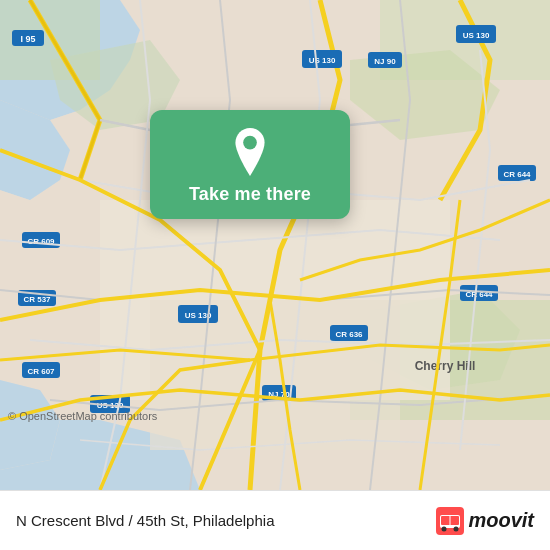  What do you see at coordinates (41, 372) in the screenshot?
I see `svg-text: CR 607` at bounding box center [41, 372].